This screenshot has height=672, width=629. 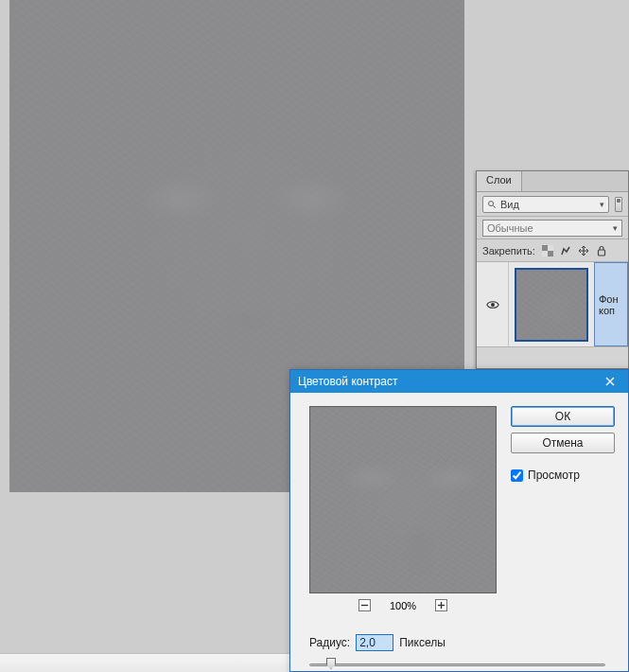 I want to click on layers-panel: Слои Вид ▾ Обычные ▾ Закрепить:, so click(x=552, y=270).